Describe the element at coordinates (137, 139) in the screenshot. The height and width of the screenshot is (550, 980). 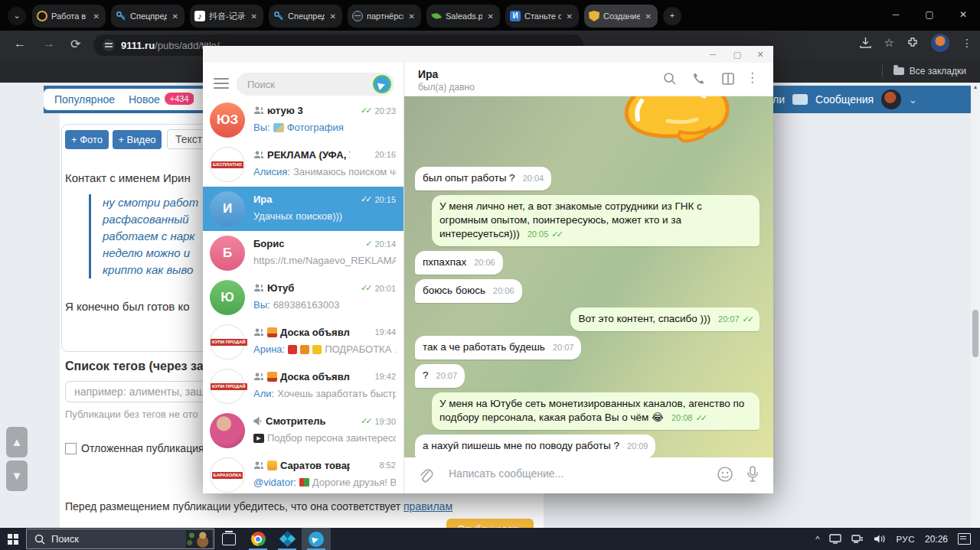
I see `add-video-button: + Видео` at that location.